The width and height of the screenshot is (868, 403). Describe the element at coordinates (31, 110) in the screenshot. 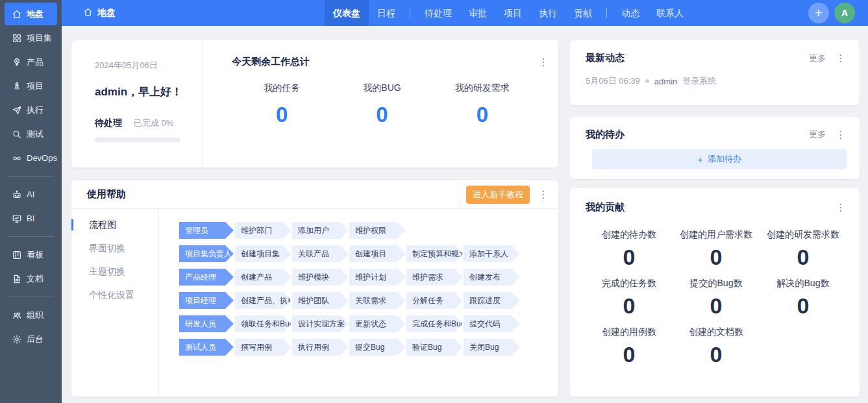

I see `sidebar-item-execution: 执行` at that location.